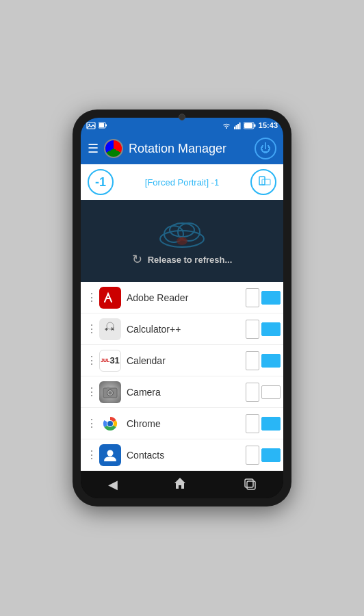  What do you see at coordinates (263, 329) in the screenshot?
I see `rotation-toggles-calc` at bounding box center [263, 329].